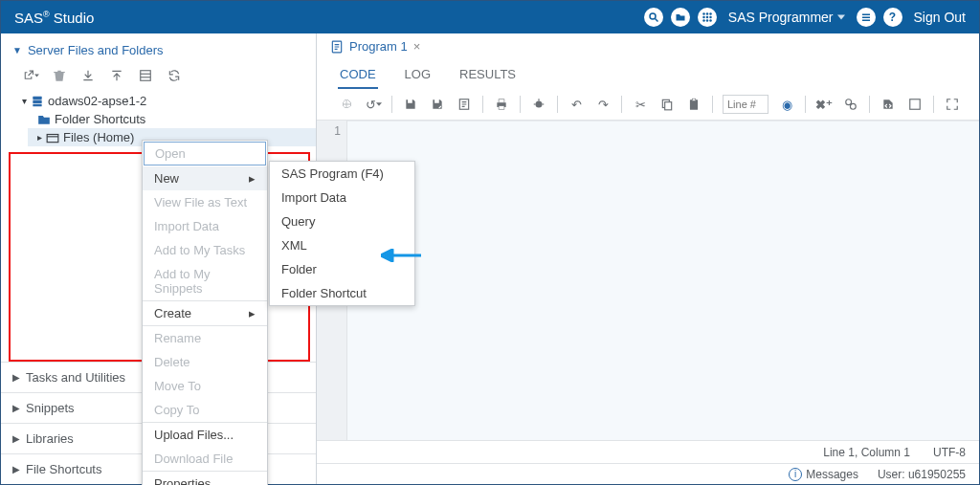 The image size is (980, 485). I want to click on sub-import-data: Import Data, so click(343, 197).